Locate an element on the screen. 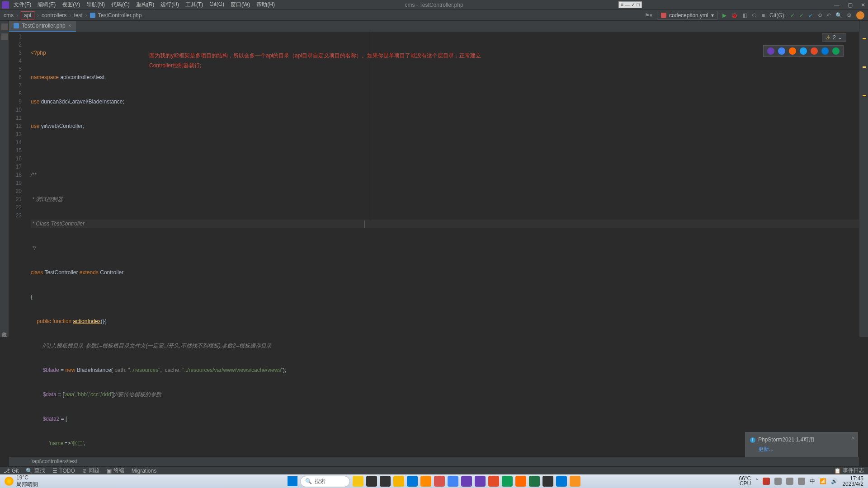 This screenshot has width=868, height=488. todo-tool: ☰ TODO is located at coordinates (63, 471).